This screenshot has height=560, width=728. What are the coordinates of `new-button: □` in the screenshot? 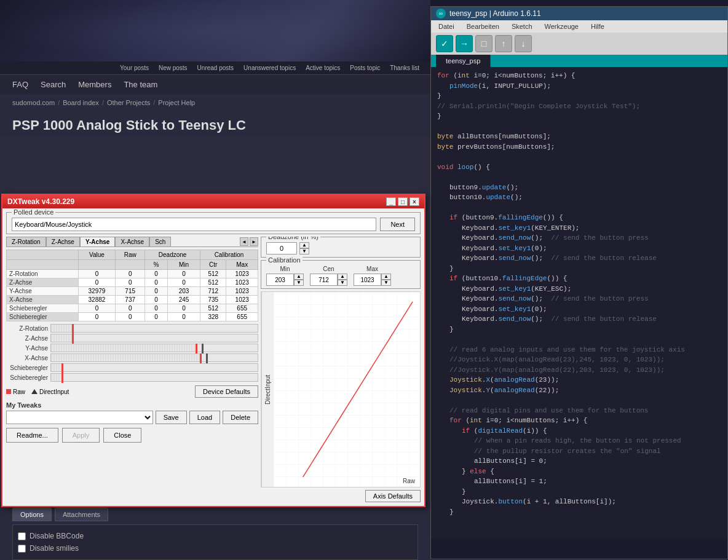 It's located at (484, 44).